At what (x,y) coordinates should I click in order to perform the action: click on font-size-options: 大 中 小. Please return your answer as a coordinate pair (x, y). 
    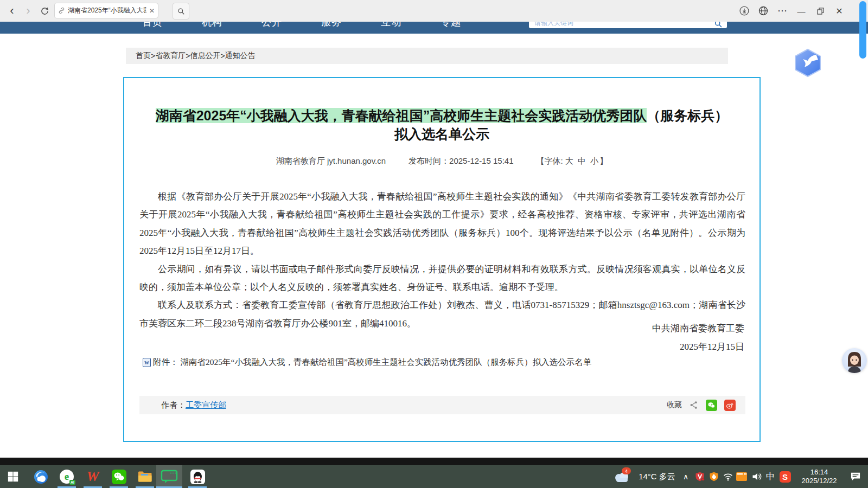
    Looking at the image, I should click on (583, 160).